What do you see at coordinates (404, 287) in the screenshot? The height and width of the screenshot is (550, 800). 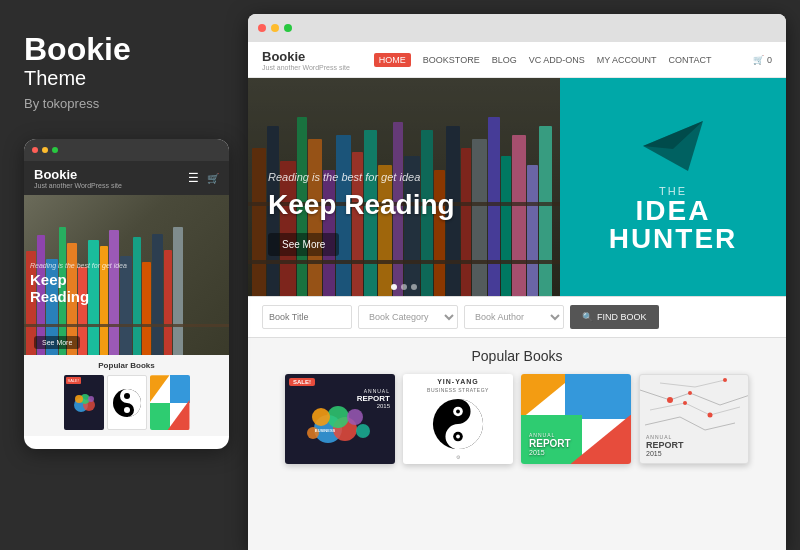 I see `hero-slider-dots` at bounding box center [404, 287].